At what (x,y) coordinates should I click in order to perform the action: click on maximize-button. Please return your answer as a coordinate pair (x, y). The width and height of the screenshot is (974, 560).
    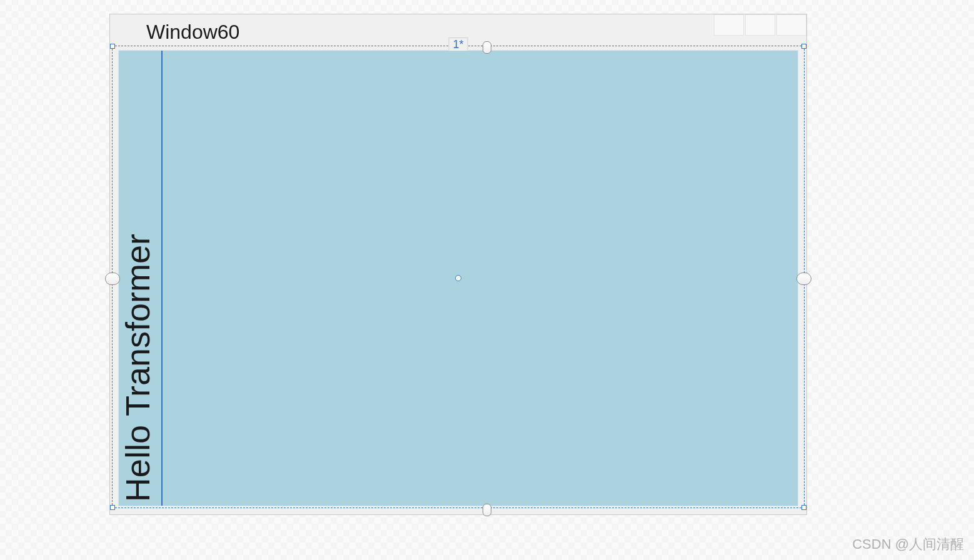
    Looking at the image, I should click on (760, 25).